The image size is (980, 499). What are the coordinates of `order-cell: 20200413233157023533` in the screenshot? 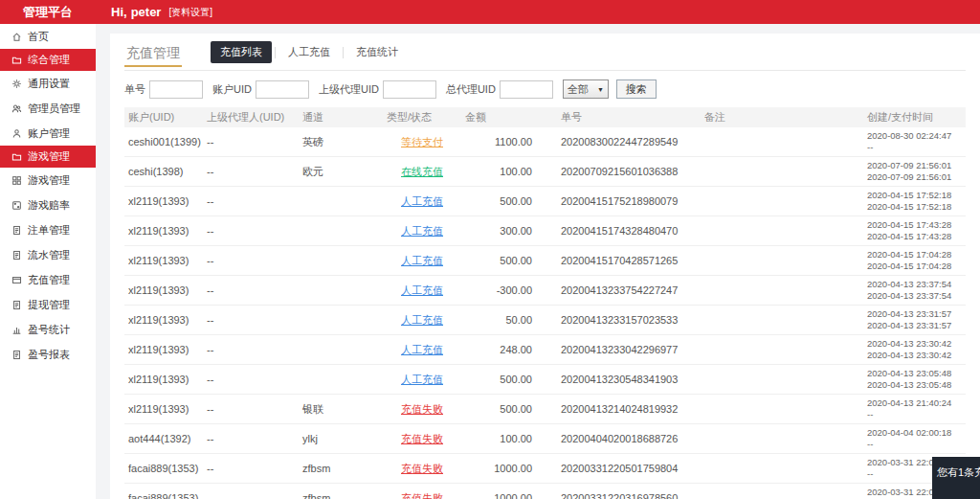 It's located at (629, 320).